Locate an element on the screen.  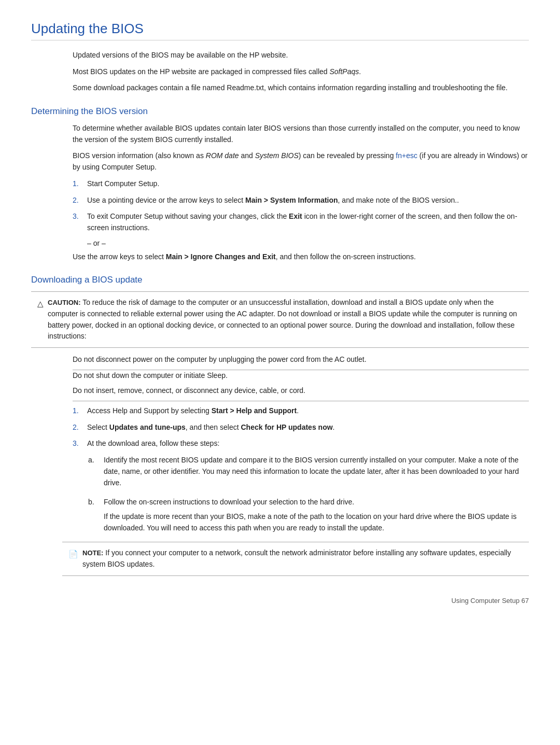
intro-paragraph-3: Some download packages contain a file na… is located at coordinates (301, 88).